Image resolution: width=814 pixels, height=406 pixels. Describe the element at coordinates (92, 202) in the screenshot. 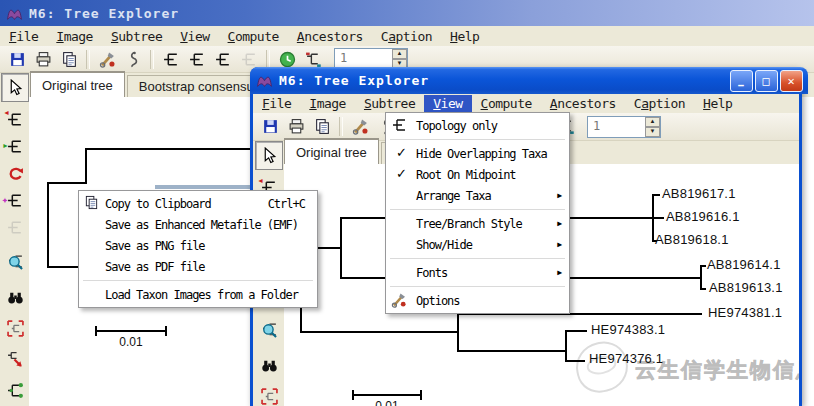

I see `copy-icon` at that location.